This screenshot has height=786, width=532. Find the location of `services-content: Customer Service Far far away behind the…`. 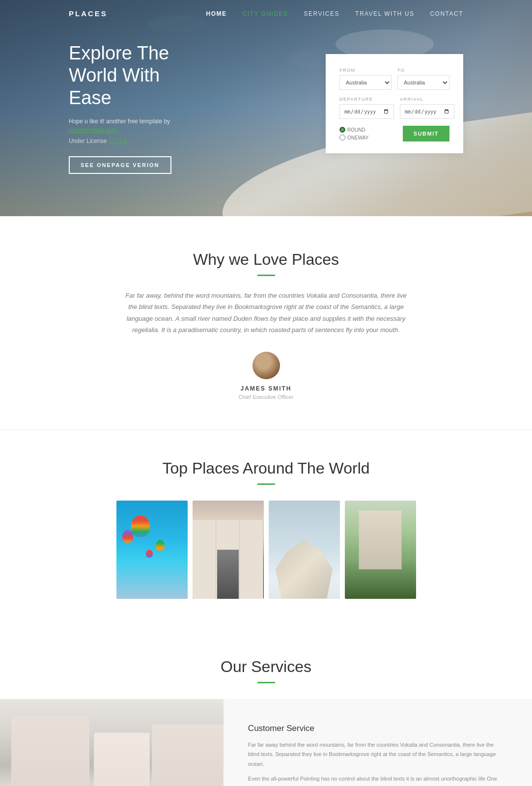

services-content: Customer Service Far far away behind the… is located at coordinates (378, 743).